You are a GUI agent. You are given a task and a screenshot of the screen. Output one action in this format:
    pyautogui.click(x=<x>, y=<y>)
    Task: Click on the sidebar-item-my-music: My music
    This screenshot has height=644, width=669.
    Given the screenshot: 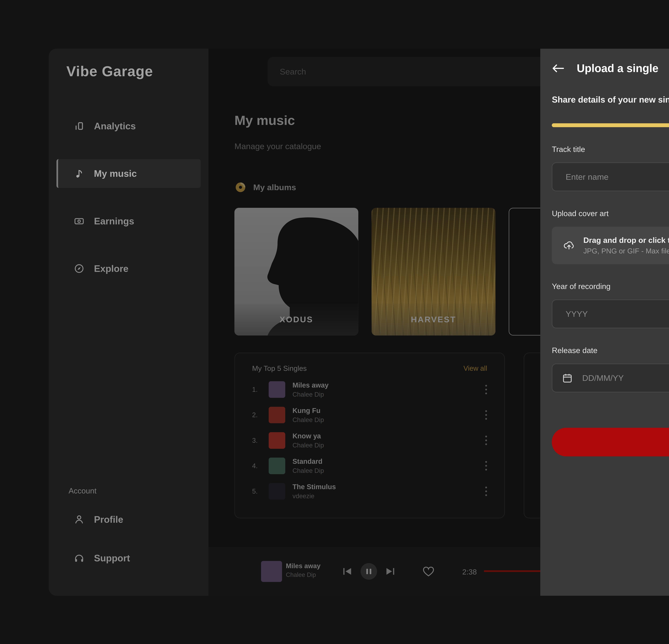 What is the action you would take?
    pyautogui.click(x=128, y=174)
    